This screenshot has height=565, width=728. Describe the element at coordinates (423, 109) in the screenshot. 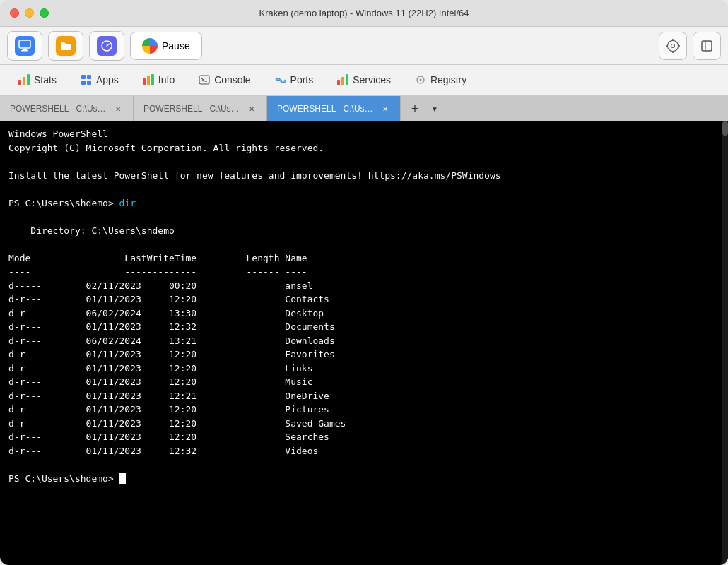

I see `terminal-tab-controls: + ▼` at that location.